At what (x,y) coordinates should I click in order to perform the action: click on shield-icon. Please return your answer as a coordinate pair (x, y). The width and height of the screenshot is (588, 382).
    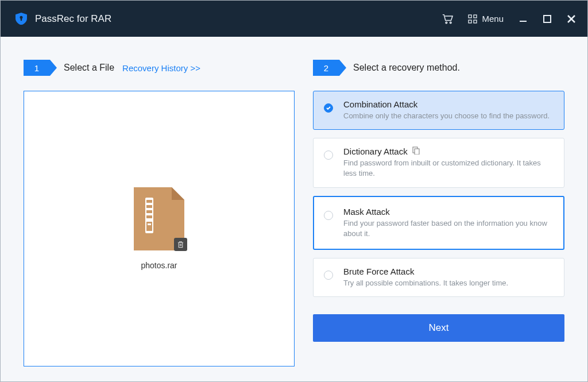
    Looking at the image, I should click on (21, 19).